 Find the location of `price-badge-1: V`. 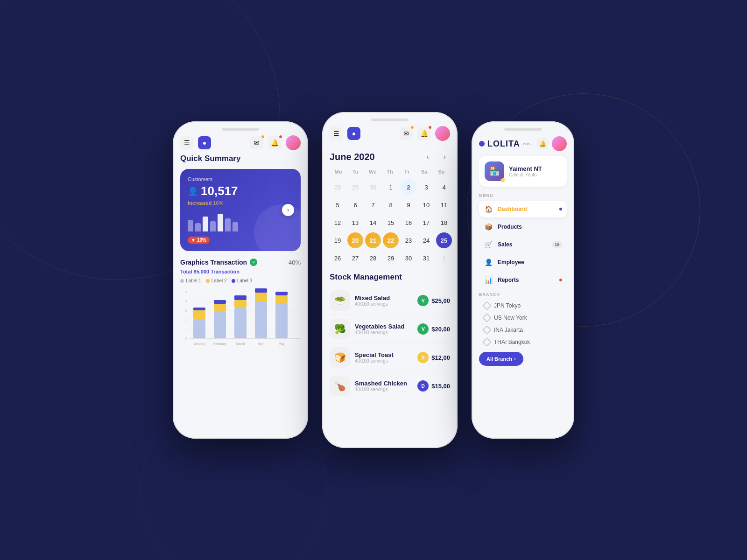

price-badge-1: V is located at coordinates (423, 301).